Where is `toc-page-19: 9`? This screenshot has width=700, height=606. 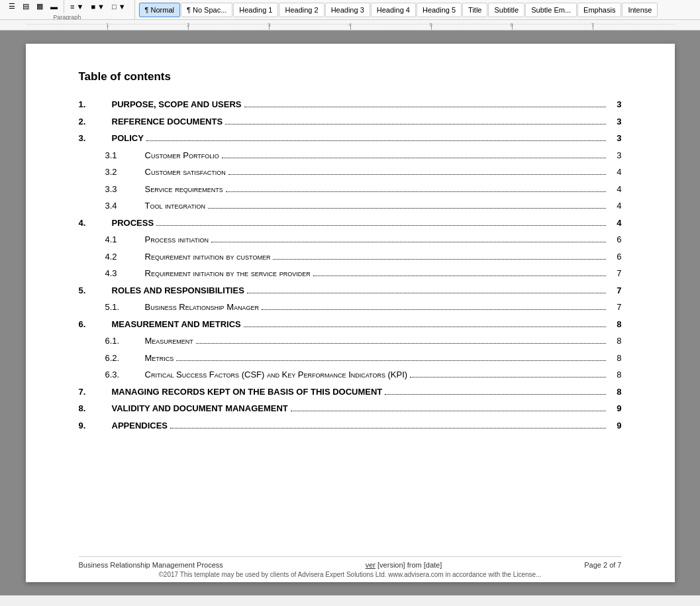
toc-page-19: 9 is located at coordinates (615, 426).